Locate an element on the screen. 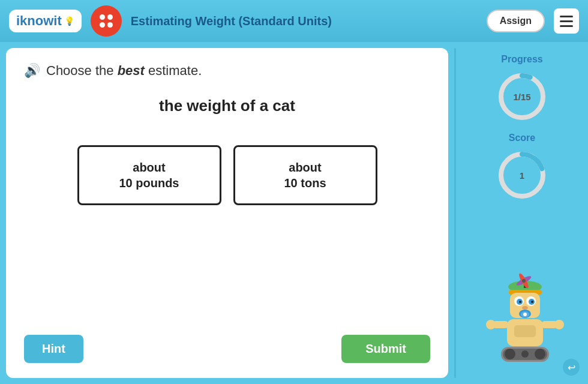  logo: iknowit 💡 is located at coordinates (46, 21).